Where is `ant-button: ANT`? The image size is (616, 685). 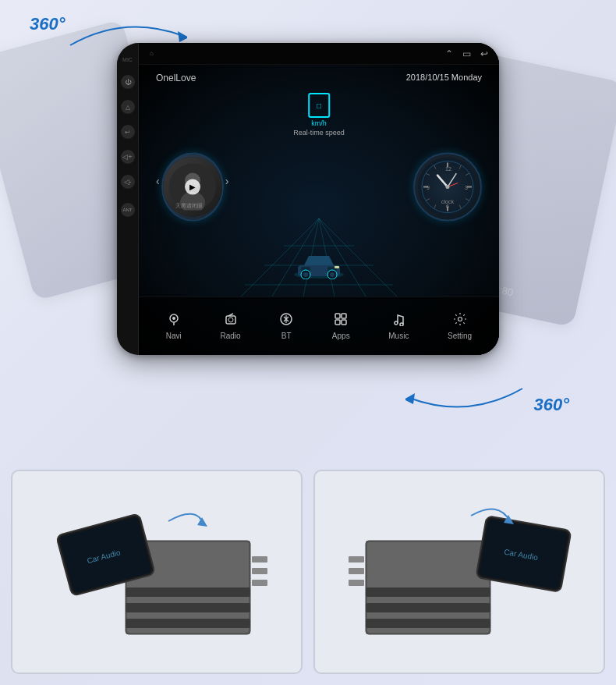
ant-button: ANT is located at coordinates (128, 210).